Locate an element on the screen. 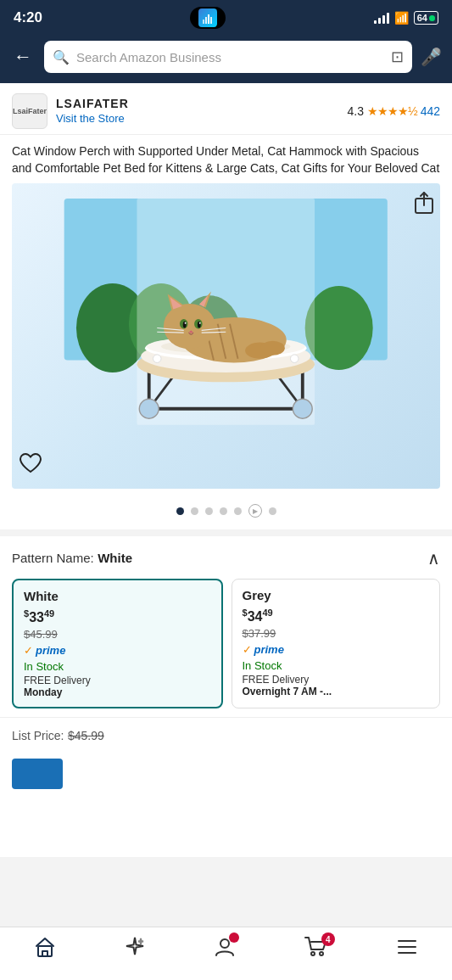 The image size is (452, 980). section-divider is located at coordinates (226, 533).